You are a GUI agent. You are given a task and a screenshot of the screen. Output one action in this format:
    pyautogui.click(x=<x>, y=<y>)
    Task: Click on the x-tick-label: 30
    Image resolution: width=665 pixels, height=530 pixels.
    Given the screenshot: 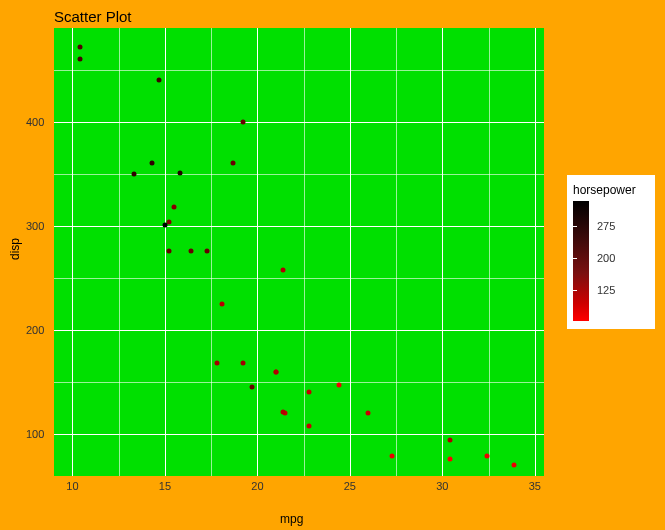 What is the action you would take?
    pyautogui.click(x=442, y=486)
    